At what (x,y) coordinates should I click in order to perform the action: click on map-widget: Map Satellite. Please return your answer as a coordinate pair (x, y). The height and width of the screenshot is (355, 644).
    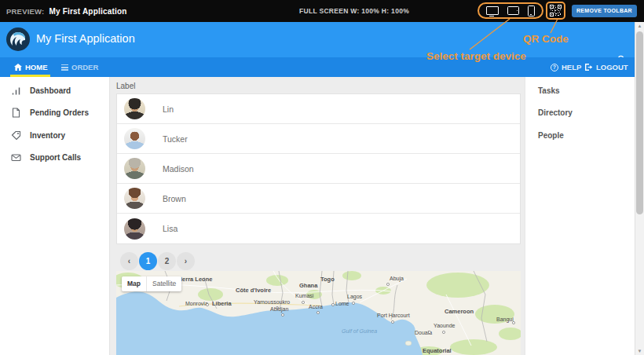
    Looking at the image, I should click on (319, 313).